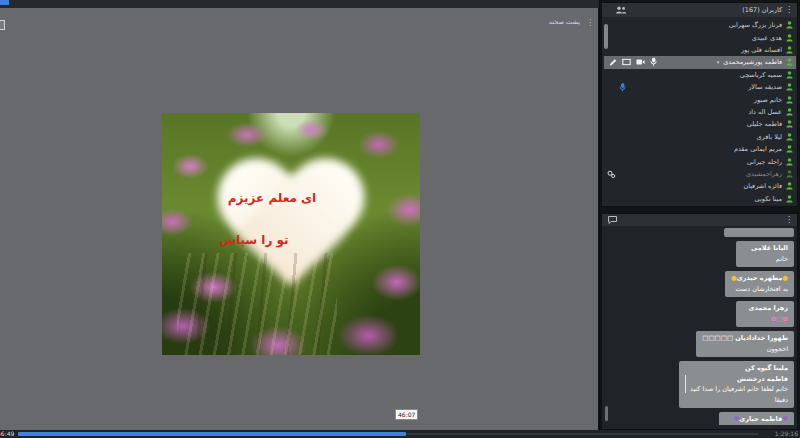  I want to click on user-name: فرناز بزرگ سهرابی, so click(756, 25).